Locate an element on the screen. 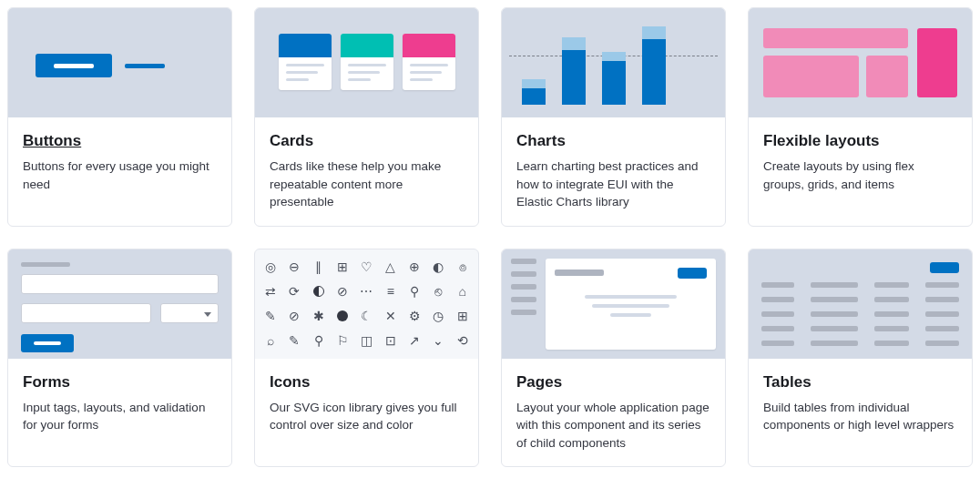 This screenshot has width=980, height=478. card-title: Buttons is located at coordinates (120, 141).